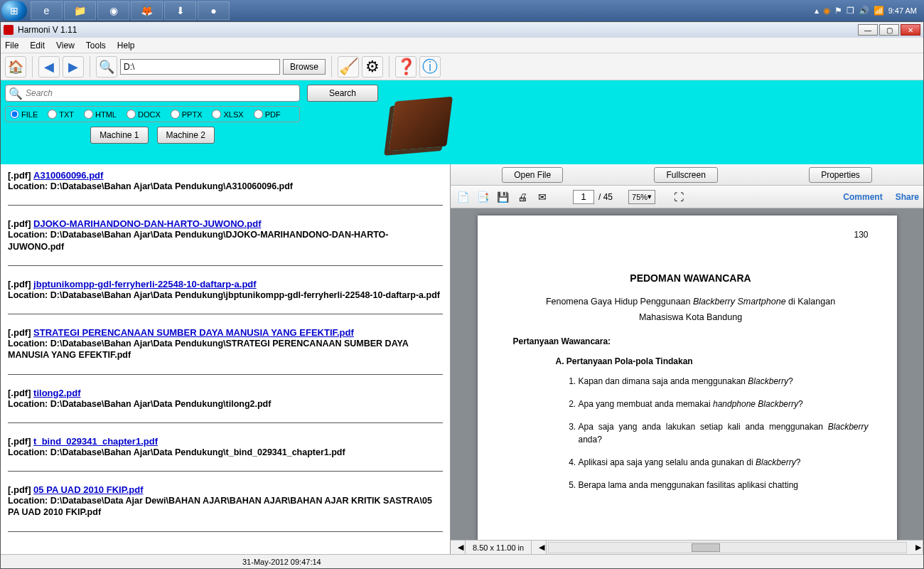 This screenshot has width=924, height=569. What do you see at coordinates (840, 175) in the screenshot?
I see `properties-button: Properties` at bounding box center [840, 175].